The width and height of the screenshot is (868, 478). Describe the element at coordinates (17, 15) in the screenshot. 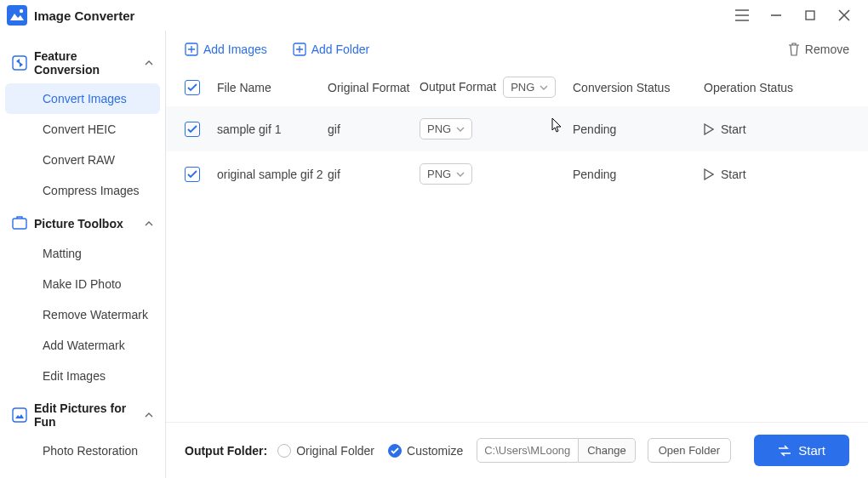

I see `app-logo-icon` at that location.